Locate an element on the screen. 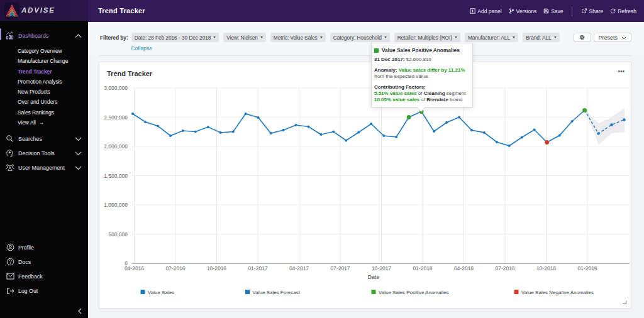 The image size is (644, 318). svg-text: 2,500,000 is located at coordinates (116, 118).